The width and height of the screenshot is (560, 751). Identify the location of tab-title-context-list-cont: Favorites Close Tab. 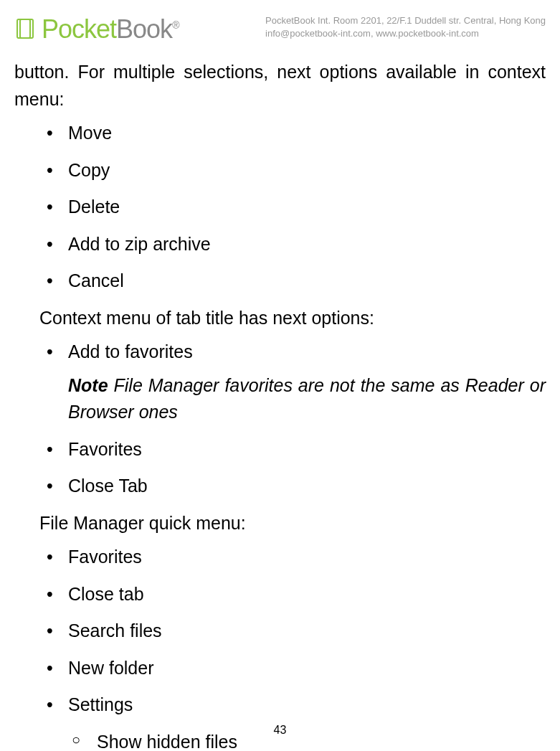
(280, 468).